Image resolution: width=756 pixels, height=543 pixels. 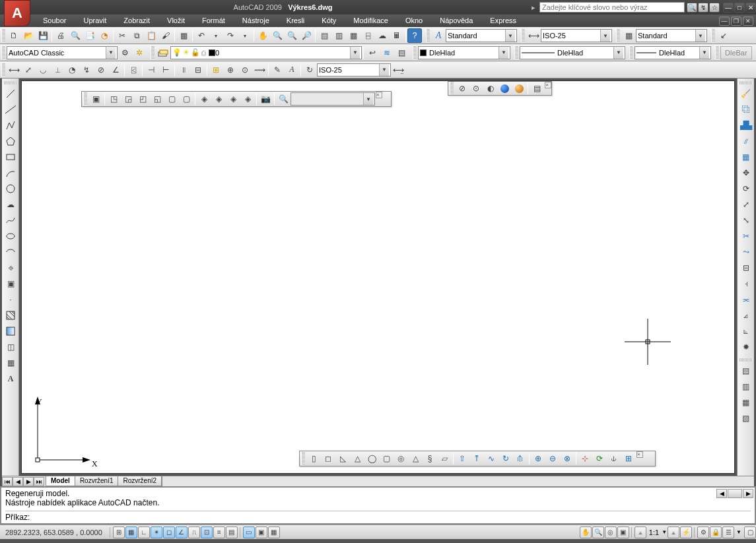 What do you see at coordinates (75, 36) in the screenshot?
I see `print-preview-button: 🔍` at bounding box center [75, 36].